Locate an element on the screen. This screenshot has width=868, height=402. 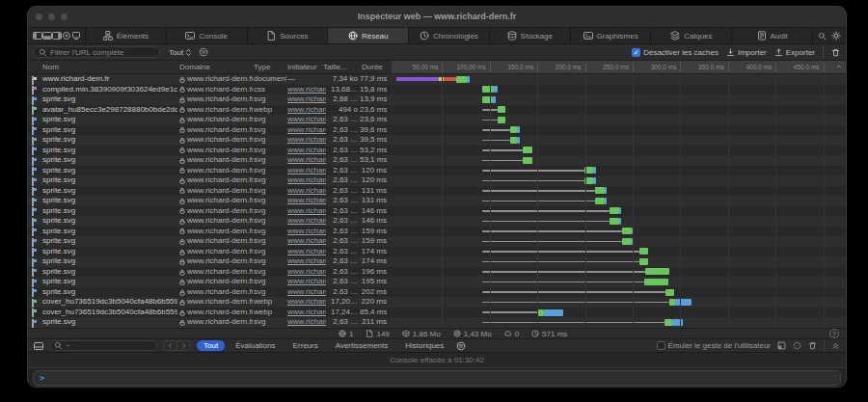
column-header-nom: Nom is located at coordinates (50, 67).